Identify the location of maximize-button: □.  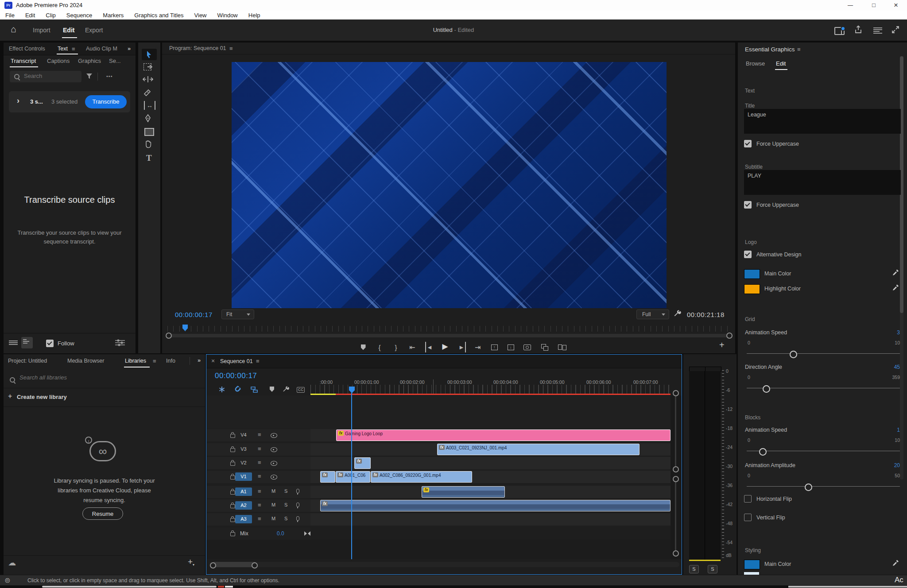
(874, 5).